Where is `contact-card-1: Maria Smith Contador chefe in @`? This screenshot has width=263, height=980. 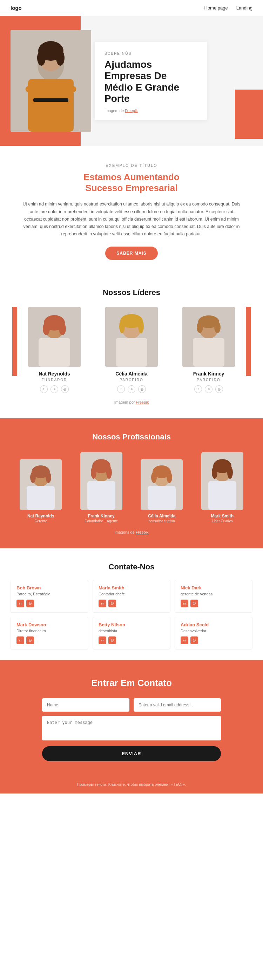 contact-card-1: Maria Smith Contador chefe in @ is located at coordinates (132, 596).